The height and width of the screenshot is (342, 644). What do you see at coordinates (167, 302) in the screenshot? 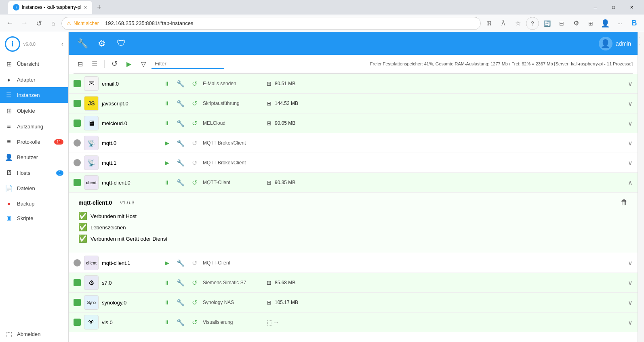
I see `pause-synology-btn: ⏸` at bounding box center [167, 302].